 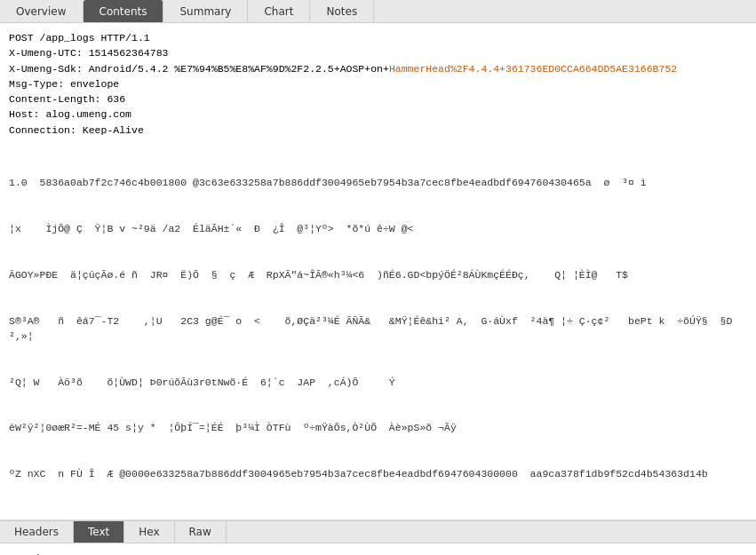 What do you see at coordinates (378, 12) in the screenshot?
I see `top-tab-bar: Overview Contents Summary Chart Notes` at bounding box center [378, 12].